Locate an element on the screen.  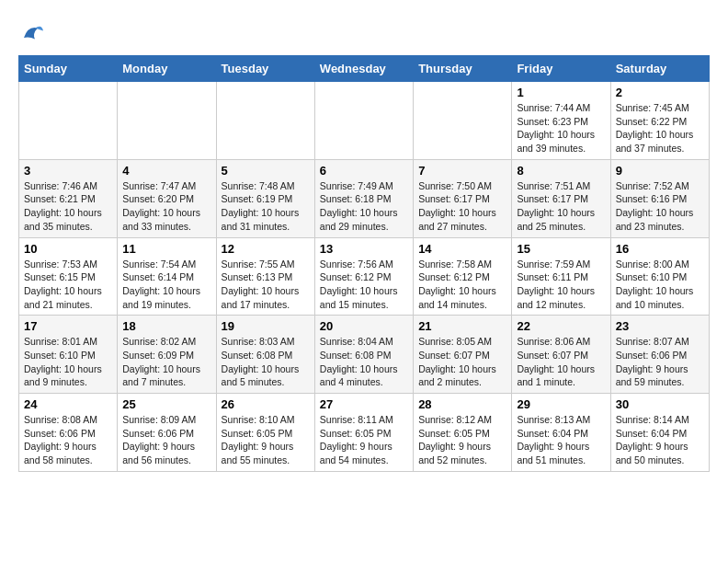
day-cell: 3Sunrise: 7:46 AM Sunset: 6:21 PM Daylig… is located at coordinates (68, 199).